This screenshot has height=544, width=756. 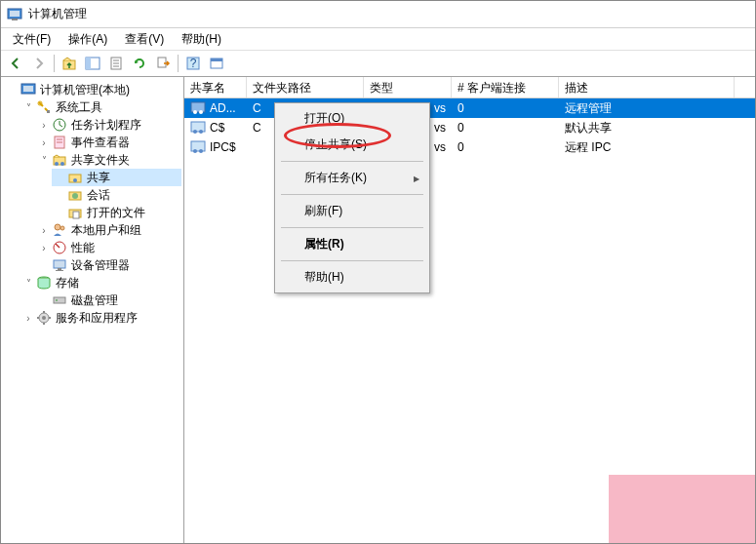 What do you see at coordinates (682, 509) in the screenshot?
I see `overlay-rectangle` at bounding box center [682, 509].